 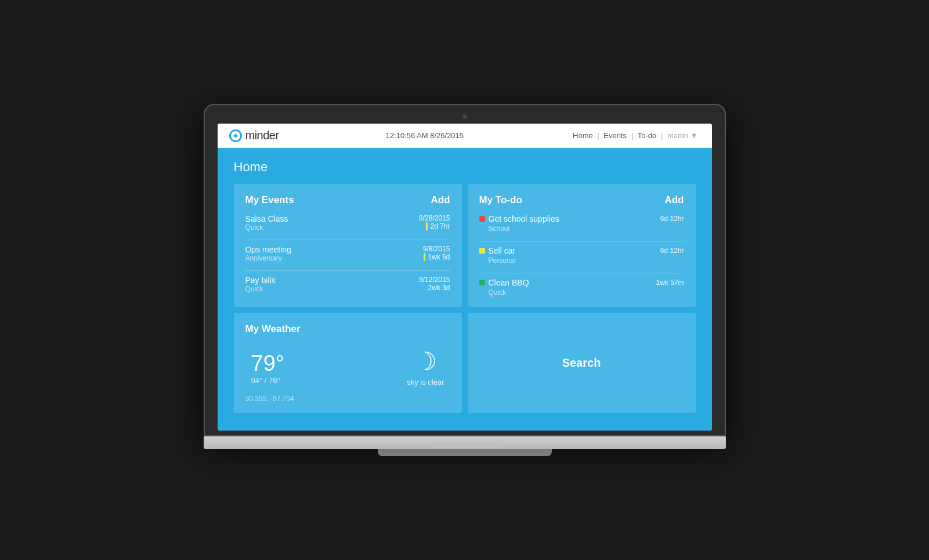 I want to click on camera, so click(x=465, y=117).